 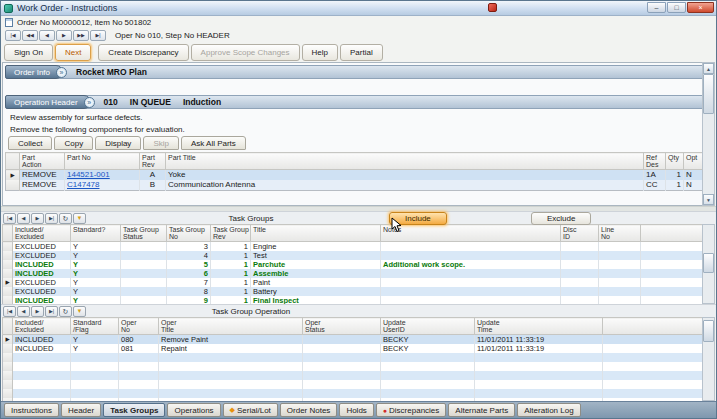 I want to click on col-ref-des: RefDes, so click(x=655, y=162).